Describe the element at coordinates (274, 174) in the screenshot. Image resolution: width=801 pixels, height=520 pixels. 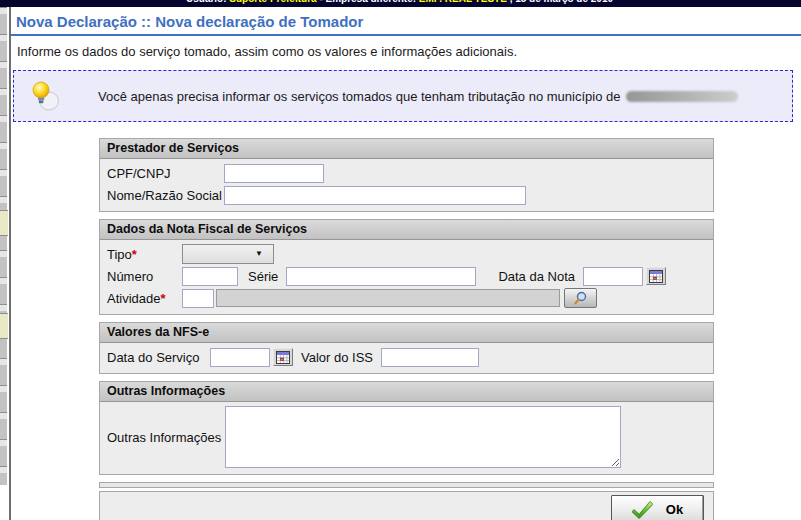
I see `cpf-cnpj-input` at that location.